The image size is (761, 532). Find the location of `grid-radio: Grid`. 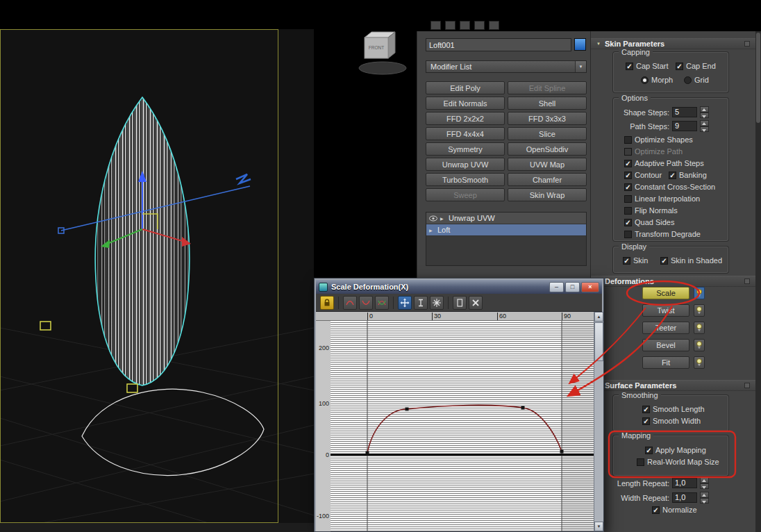

grid-radio: Grid is located at coordinates (696, 81).